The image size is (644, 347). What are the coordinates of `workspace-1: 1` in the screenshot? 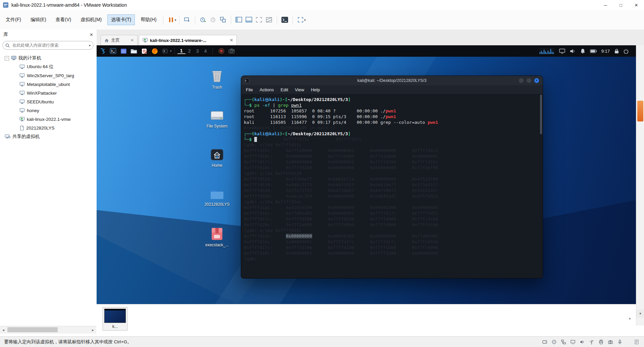 It's located at (181, 51).